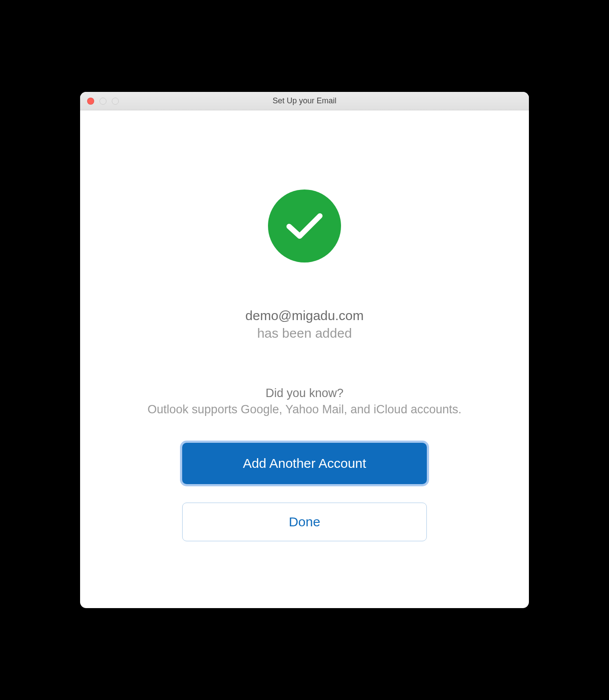  I want to click on window-title: Set Up your Email, so click(304, 101).